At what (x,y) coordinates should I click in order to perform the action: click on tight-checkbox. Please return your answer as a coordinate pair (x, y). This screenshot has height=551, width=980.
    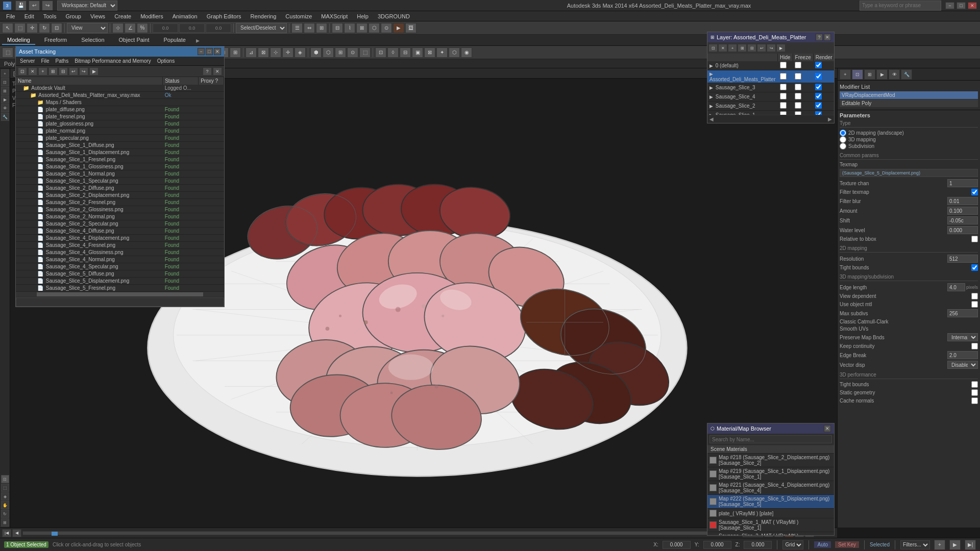
    Looking at the image, I should click on (975, 267).